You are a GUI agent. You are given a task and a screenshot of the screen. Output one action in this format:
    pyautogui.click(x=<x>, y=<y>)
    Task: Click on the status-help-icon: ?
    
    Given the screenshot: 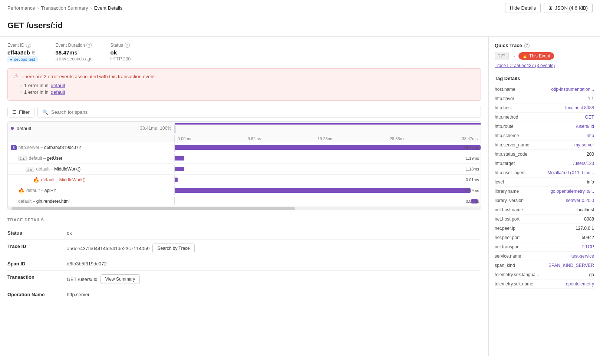 What is the action you would take?
    pyautogui.click(x=127, y=45)
    